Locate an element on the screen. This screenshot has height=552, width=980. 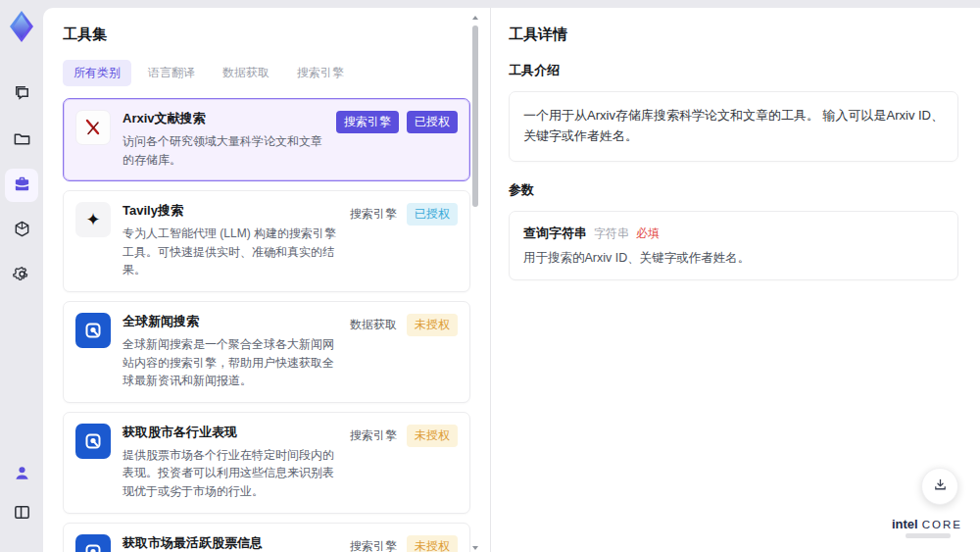
download-icon is located at coordinates (941, 486).